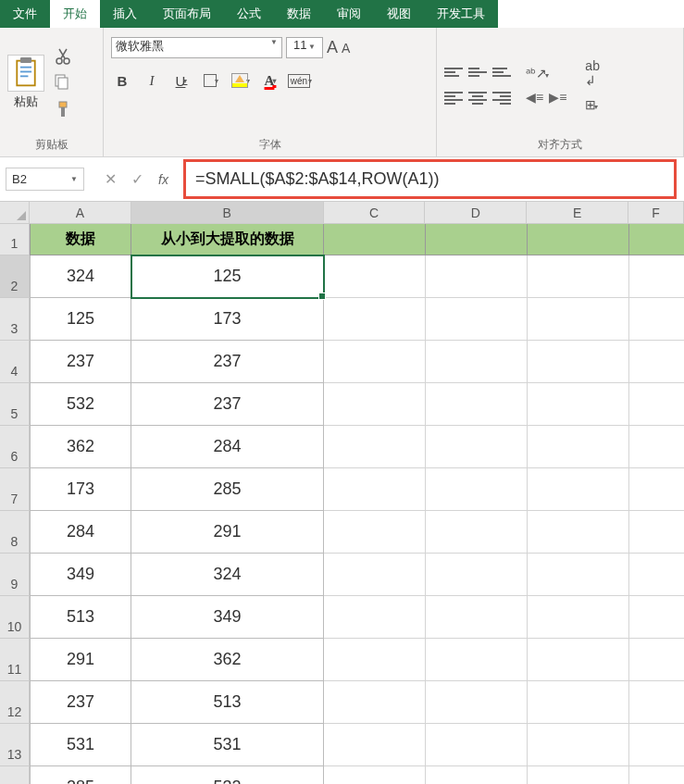 Image resolution: width=684 pixels, height=784 pixels. Describe the element at coordinates (228, 745) in the screenshot. I see `cell-B13: 531` at that location.